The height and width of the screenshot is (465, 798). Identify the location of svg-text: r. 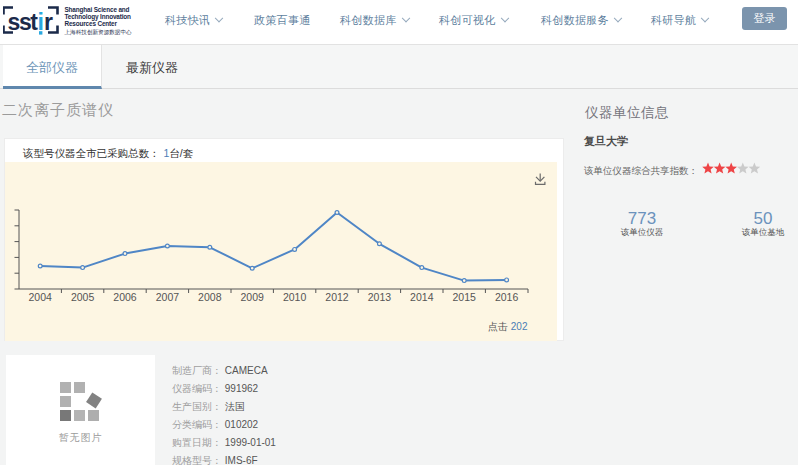
(48, 22).